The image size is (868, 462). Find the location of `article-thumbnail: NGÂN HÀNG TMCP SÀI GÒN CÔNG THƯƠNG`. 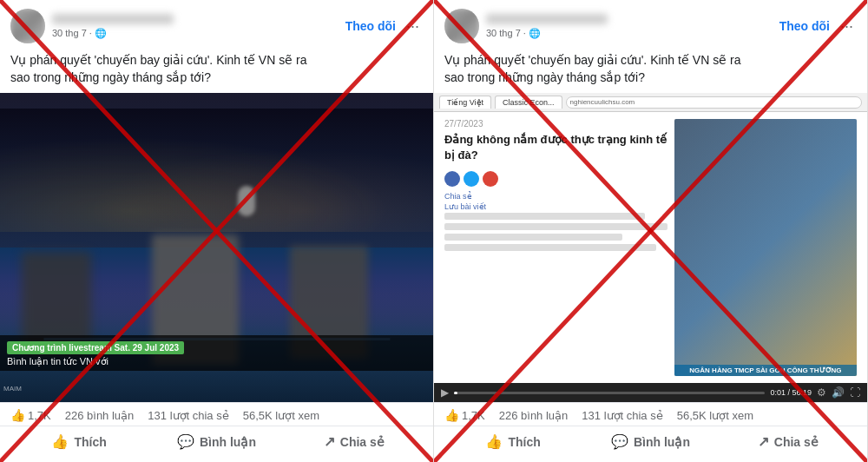

article-thumbnail: NGÂN HÀNG TMCP SÀI GÒN CÔNG THƯƠNG is located at coordinates (766, 248).